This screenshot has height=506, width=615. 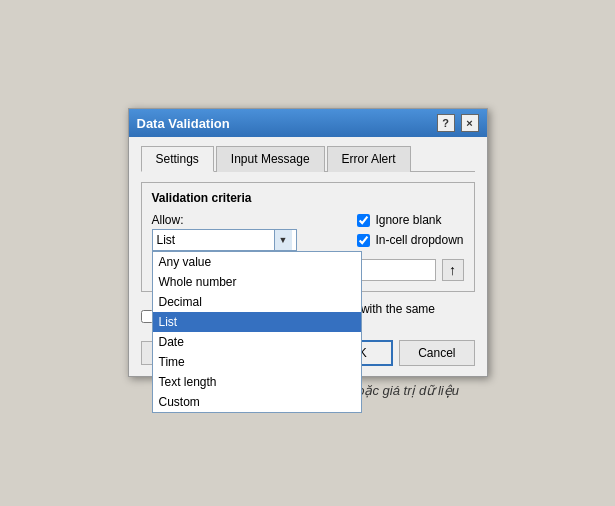 I want to click on list-item: Text length, so click(x=257, y=382).